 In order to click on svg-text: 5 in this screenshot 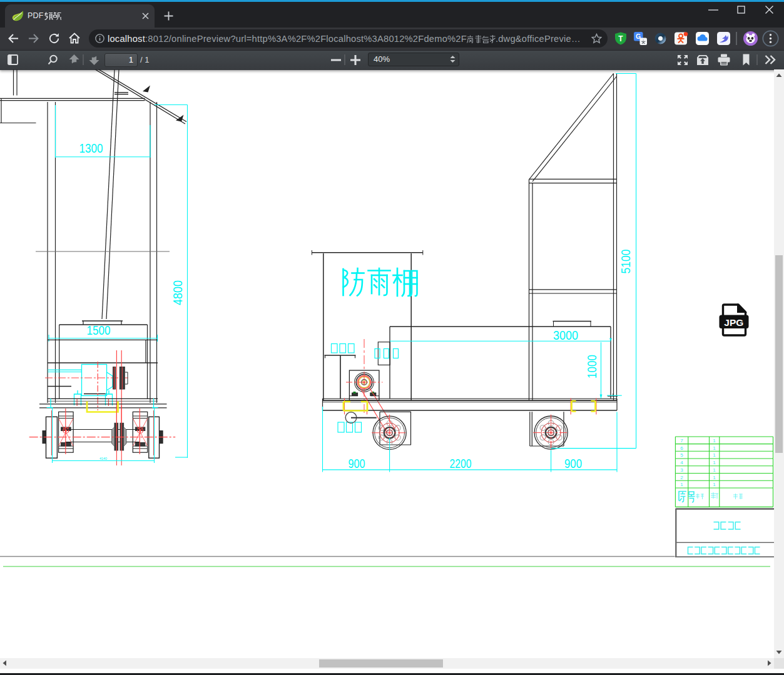, I will do `click(682, 455)`.